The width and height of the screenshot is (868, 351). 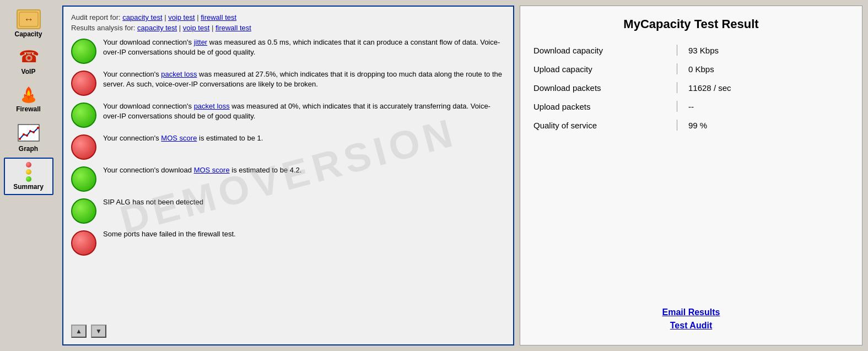 I want to click on results-link-capacity-test: capacity test, so click(x=157, y=28).